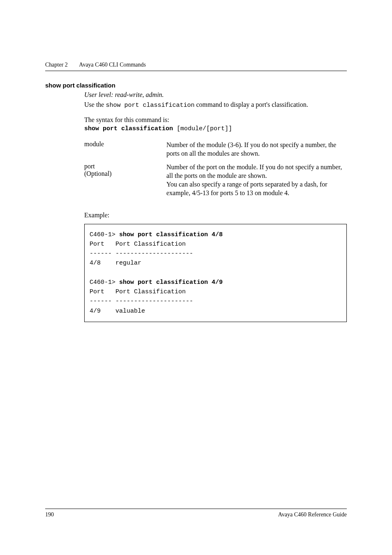  I want to click on param-name: module, so click(94, 144).